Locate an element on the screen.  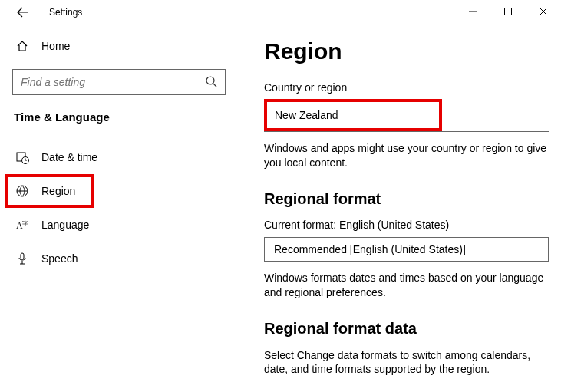
nav-region-highlight: Region is located at coordinates (49, 191).